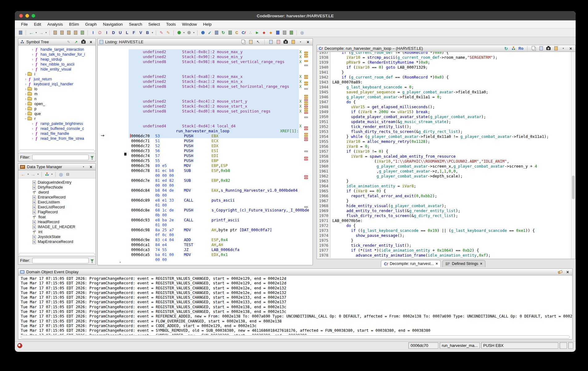 The height and width of the screenshot is (371, 588). I want to click on decompile-line: 1953 flush_dirty_rects_to_screen(&g_dirt…, so click(444, 132).